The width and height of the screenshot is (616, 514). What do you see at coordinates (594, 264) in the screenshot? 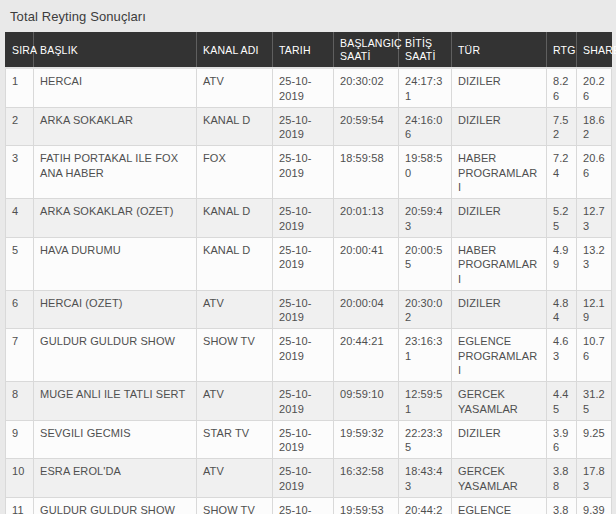
I see `cell-share: 13.23` at bounding box center [594, 264].